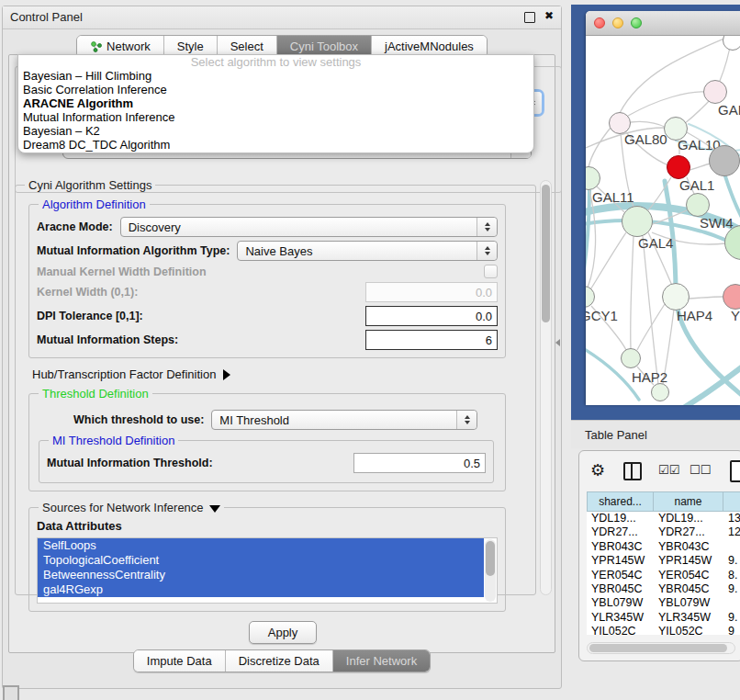  I want to click on dpi-tolerance-field: 0.0, so click(432, 316).